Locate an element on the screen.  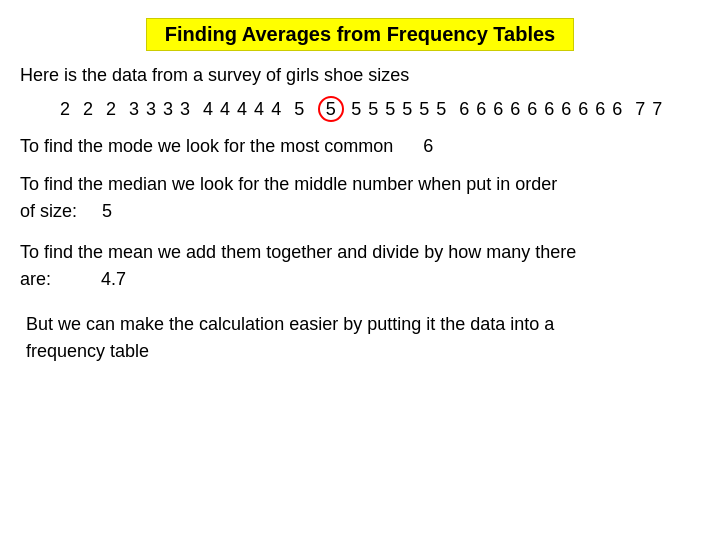
conclusion-line1: But we can make the calculation easier b… is located at coordinates (290, 324).